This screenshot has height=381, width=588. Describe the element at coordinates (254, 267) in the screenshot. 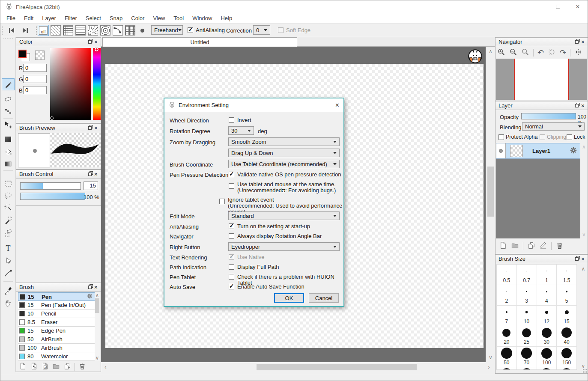

I see `display-full-path-checkbox: Display Full Path` at that location.